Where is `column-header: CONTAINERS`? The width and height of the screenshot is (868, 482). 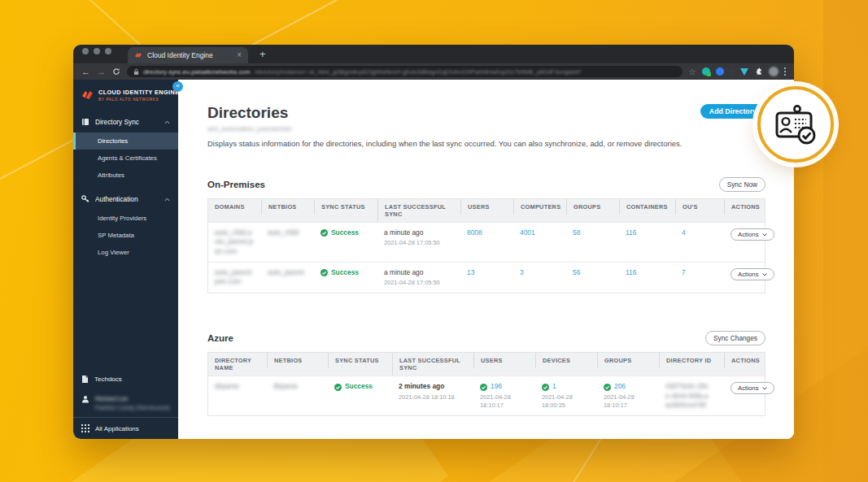
column-header: CONTAINERS is located at coordinates (648, 206).